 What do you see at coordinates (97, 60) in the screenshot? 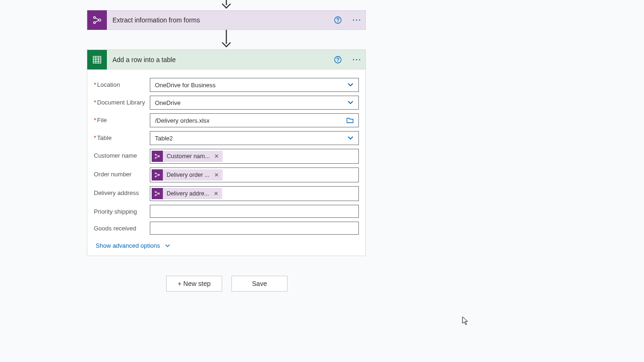
I see `excel-connector-icon` at bounding box center [97, 60].